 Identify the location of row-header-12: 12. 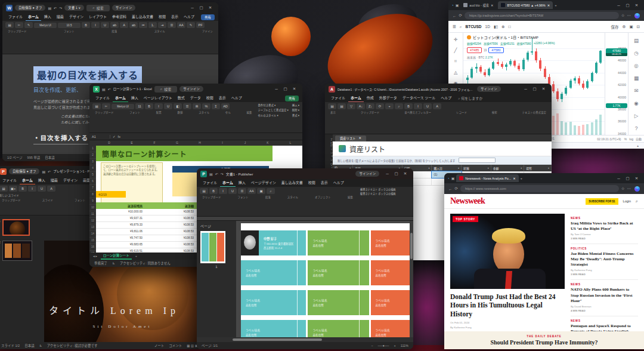
(93, 221).